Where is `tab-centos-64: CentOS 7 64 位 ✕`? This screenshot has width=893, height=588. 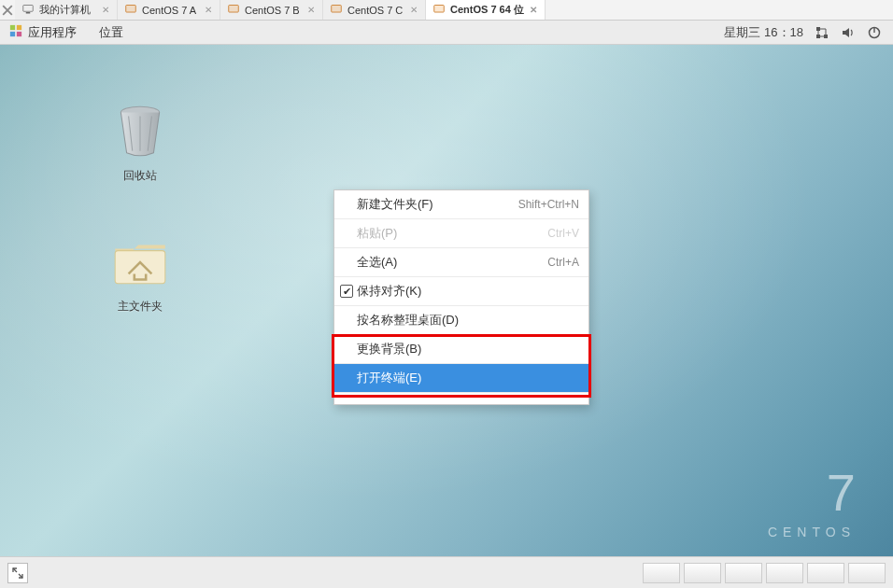
tab-centos-64: CentOS 7 64 位 ✕ is located at coordinates (486, 9).